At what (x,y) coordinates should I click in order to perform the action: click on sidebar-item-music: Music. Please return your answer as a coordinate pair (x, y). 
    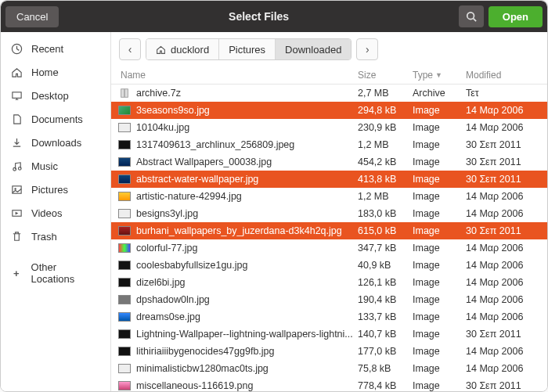
    Looking at the image, I should click on (56, 166).